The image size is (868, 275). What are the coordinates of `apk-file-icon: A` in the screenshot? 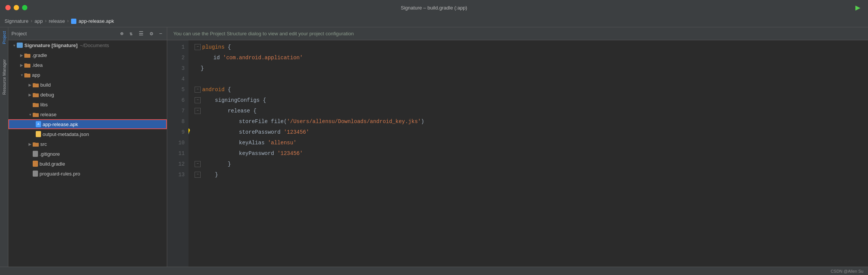 It's located at (38, 124).